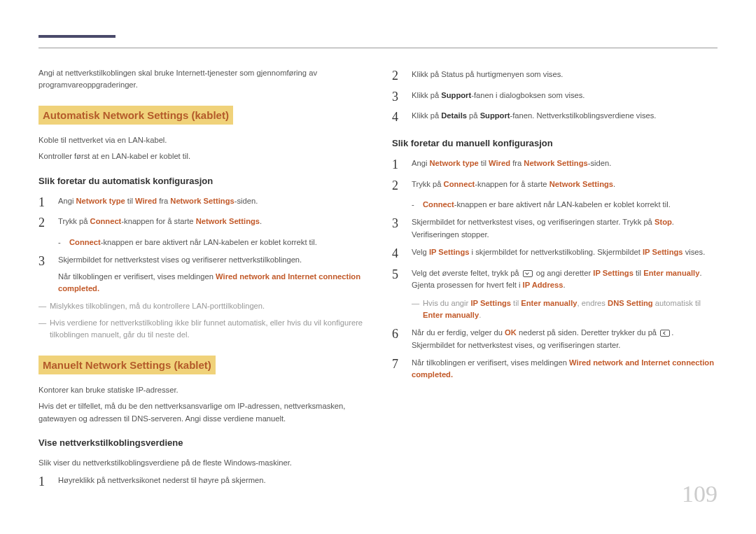 The width and height of the screenshot is (756, 534). What do you see at coordinates (554, 143) in the screenshot?
I see `subheading-manual-config: Slik foretar du manuell konfigurasjon` at bounding box center [554, 143].